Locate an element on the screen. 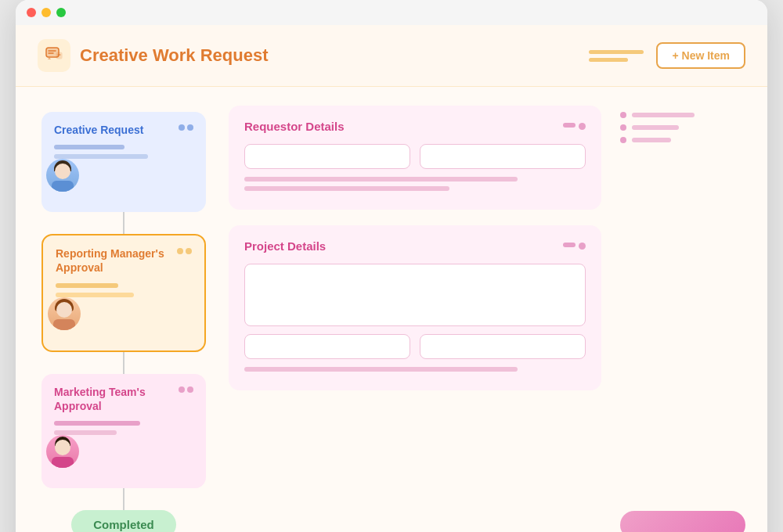 This screenshot has height=532, width=783. project-start-date-input is located at coordinates (327, 347).